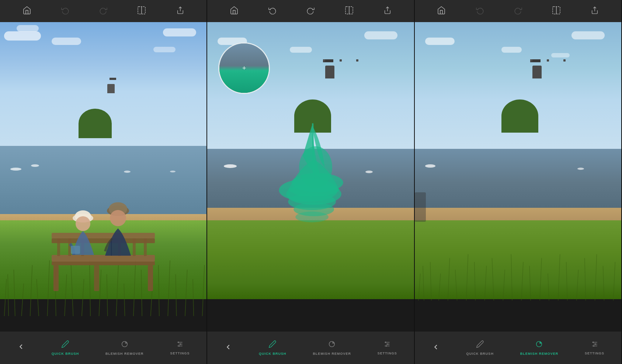 The height and width of the screenshot is (364, 622). Describe the element at coordinates (539, 354) in the screenshot. I see `blemish-remover-label-3: BLEMISH REMOVER` at that location.